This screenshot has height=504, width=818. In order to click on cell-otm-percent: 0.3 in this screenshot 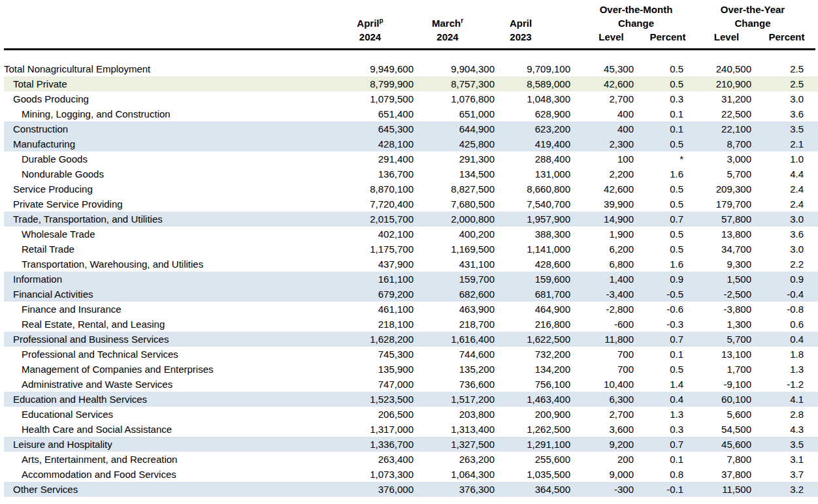, I will do `click(659, 99)`.